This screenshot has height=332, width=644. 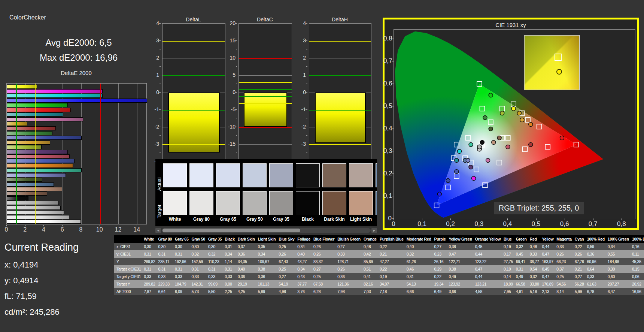 What do you see at coordinates (324, 254) in the screenshot?
I see `cell-y-cie31-blue-flower: 0,26` at bounding box center [324, 254].